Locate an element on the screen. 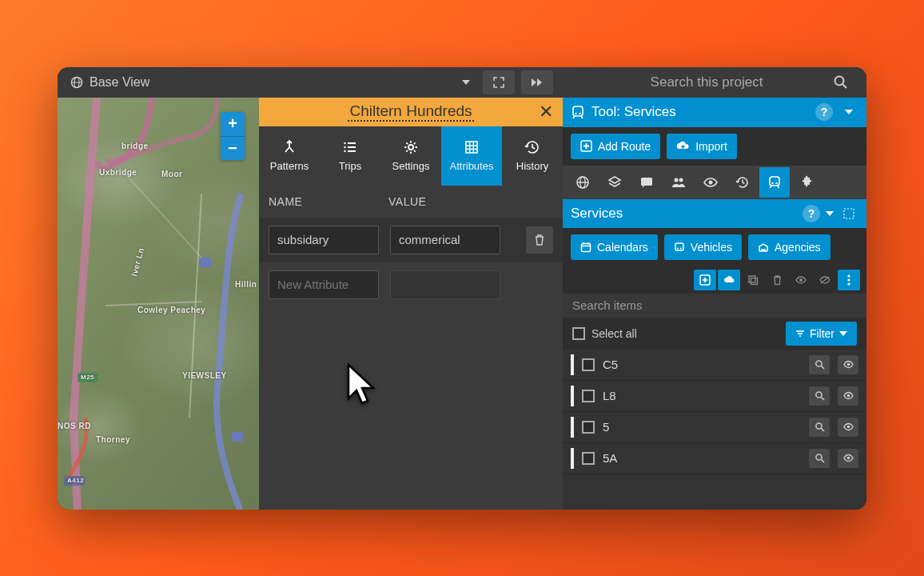 The width and height of the screenshot is (924, 576). tool-title: Tool: Services is located at coordinates (634, 112).